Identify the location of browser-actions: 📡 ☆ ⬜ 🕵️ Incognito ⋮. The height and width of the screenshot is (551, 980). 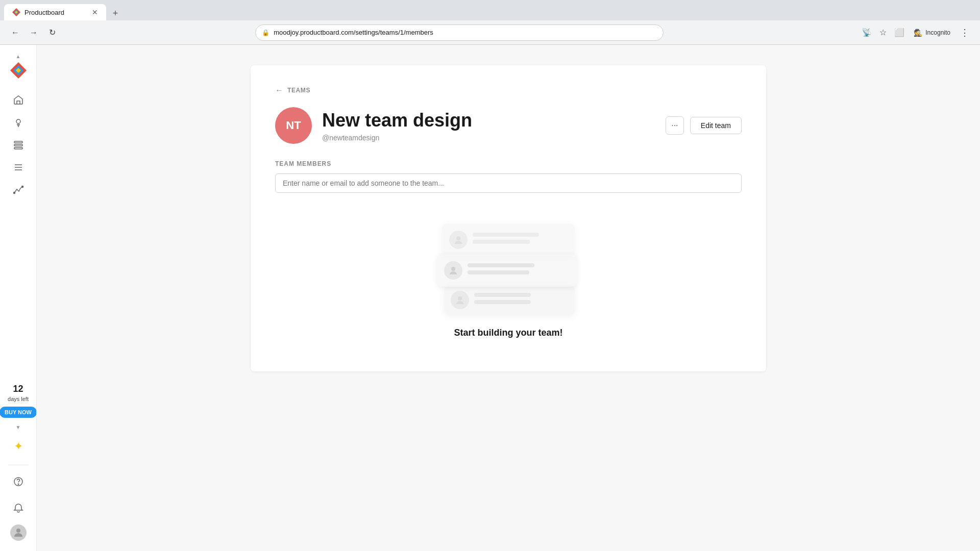
(916, 33).